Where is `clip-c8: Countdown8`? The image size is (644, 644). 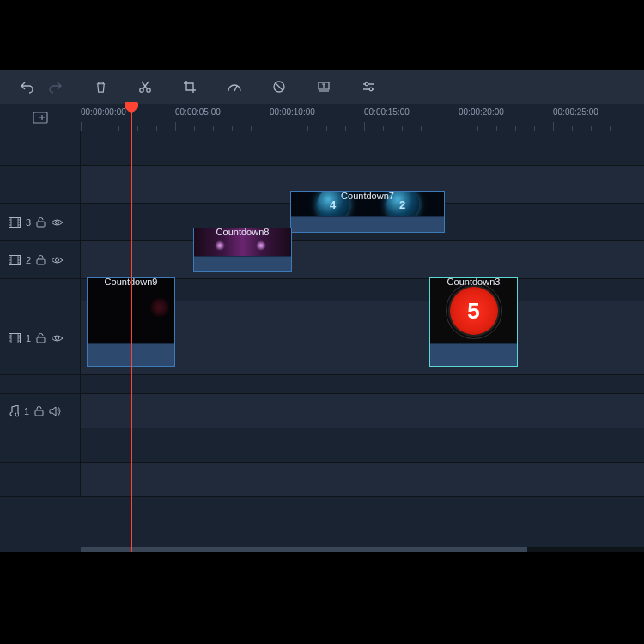
clip-c8: Countdown8 is located at coordinates (242, 250).